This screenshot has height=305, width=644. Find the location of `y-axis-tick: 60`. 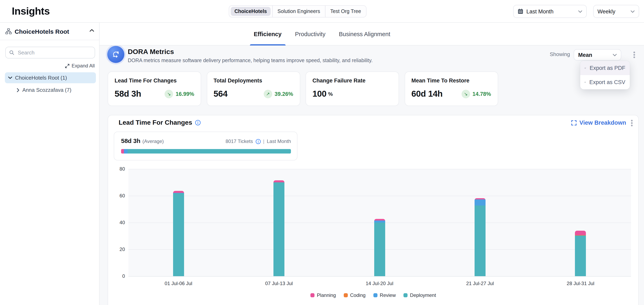

y-axis-tick: 60 is located at coordinates (118, 196).